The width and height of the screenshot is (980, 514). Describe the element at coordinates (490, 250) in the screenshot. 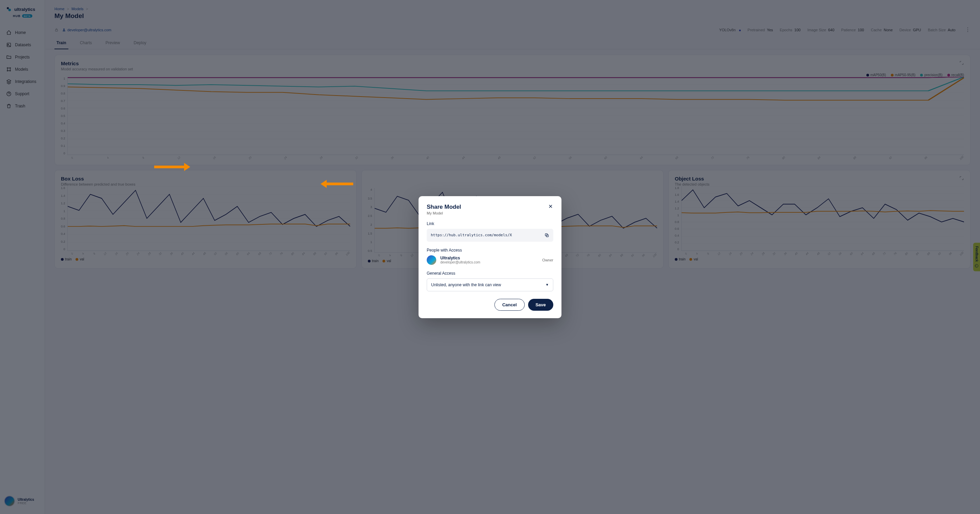

I see `people-section-label: People with Access` at that location.